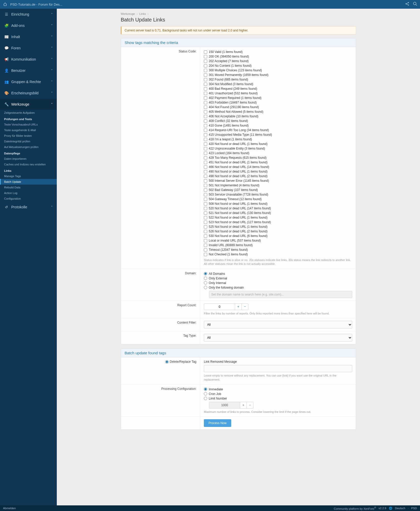  Describe the element at coordinates (28, 187) in the screenshot. I see `sub-item: Rebuild Data` at that location.